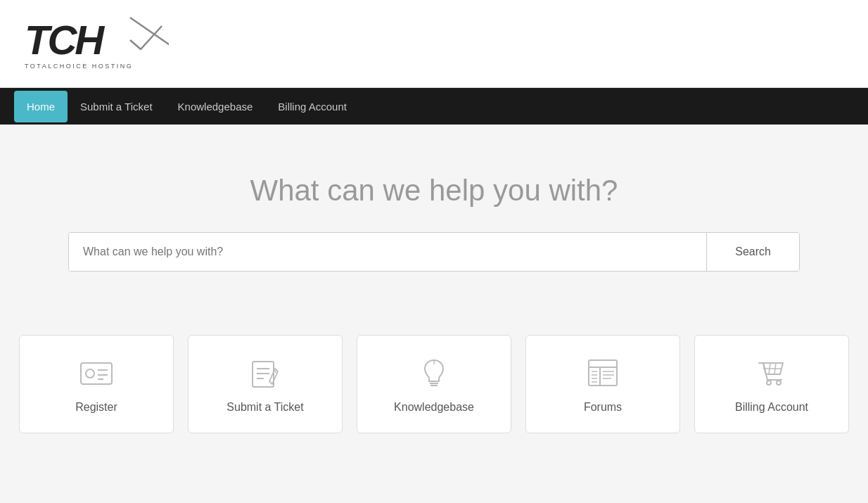 The height and width of the screenshot is (503, 868). I want to click on search-bar: Search, so click(434, 252).